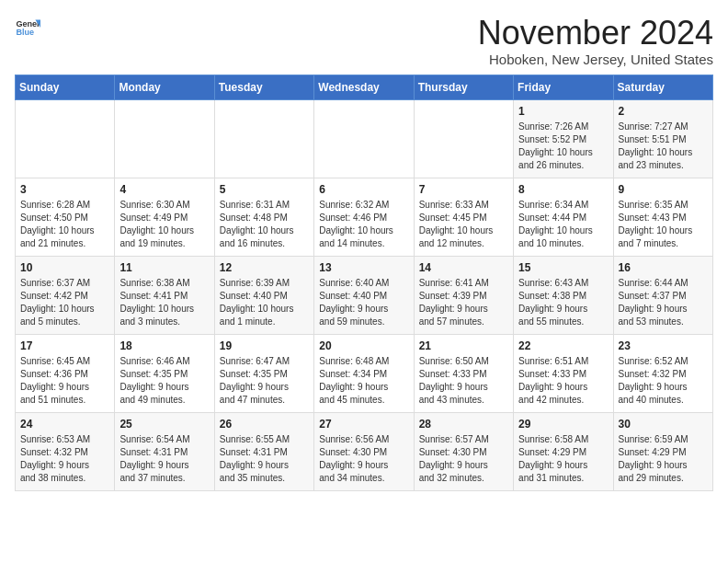 This screenshot has width=728, height=563. Describe the element at coordinates (264, 451) in the screenshot. I see `calendar-cell: 26Sunrise: 6:55 AM Sunset: 4:31 PM Dayli…` at that location.